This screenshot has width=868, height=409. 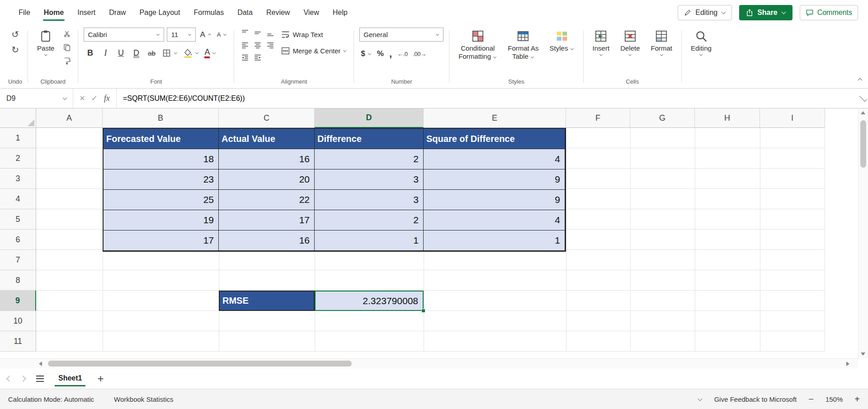 What do you see at coordinates (160, 13) in the screenshot?
I see `menu-tab-page-layout: Page Layout` at bounding box center [160, 13].